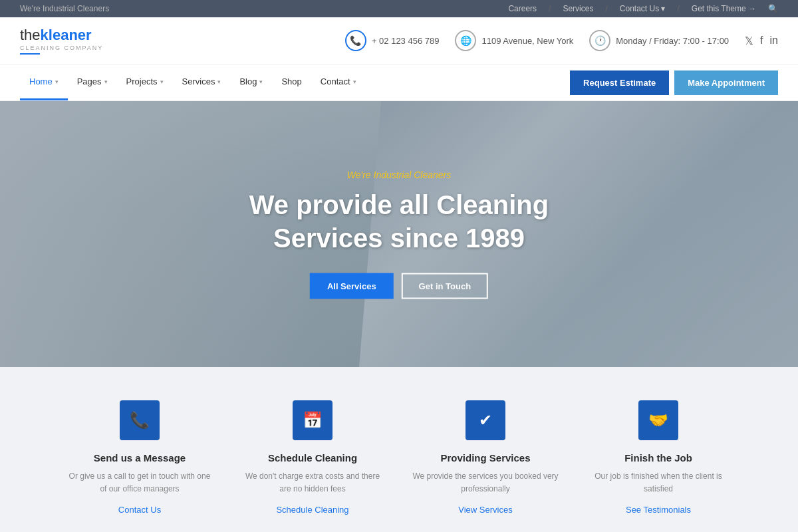 The width and height of the screenshot is (798, 532). I want to click on nav-contact: Contact ▾, so click(338, 82).